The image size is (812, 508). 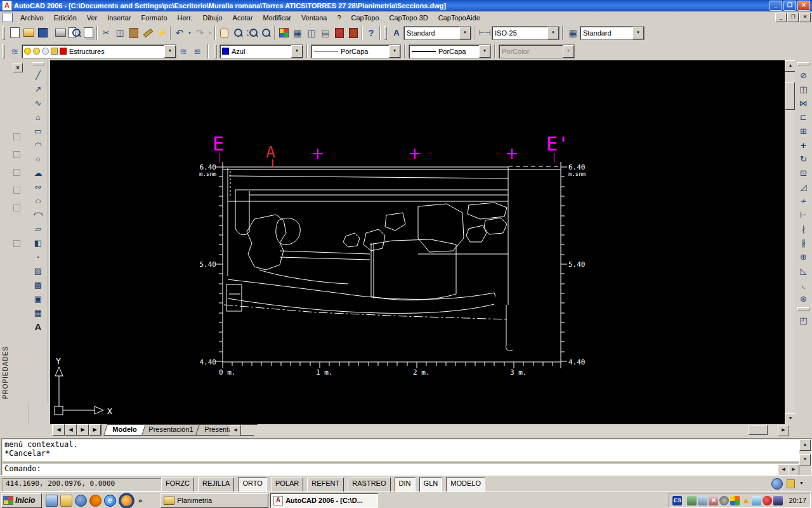 I want to click on text-style-combo: Standard ▼, so click(x=438, y=33).